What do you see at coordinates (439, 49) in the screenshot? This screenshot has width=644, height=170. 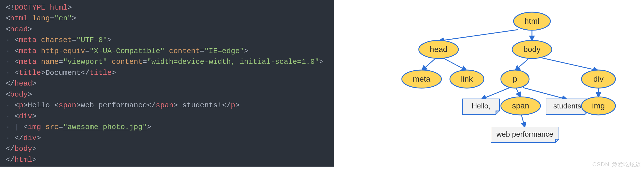 I see `tree-node-label: head` at bounding box center [439, 49].